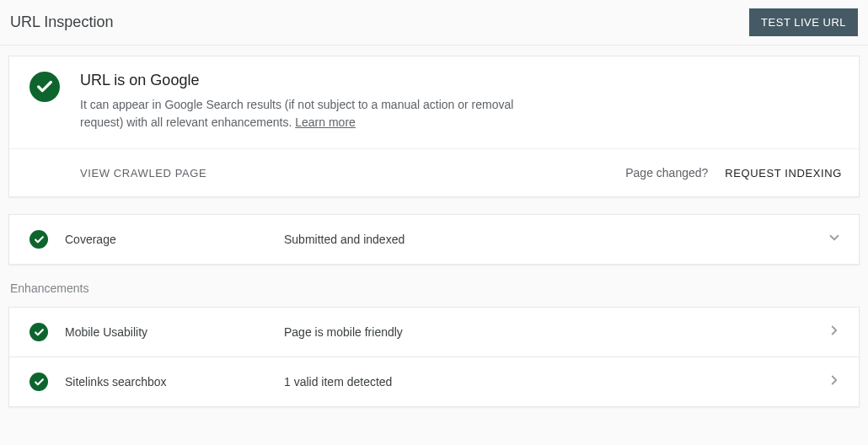 This screenshot has width=868, height=445. Describe the element at coordinates (733, 173) in the screenshot. I see `right-actions: Page changed? REQUEST INDEXING` at that location.